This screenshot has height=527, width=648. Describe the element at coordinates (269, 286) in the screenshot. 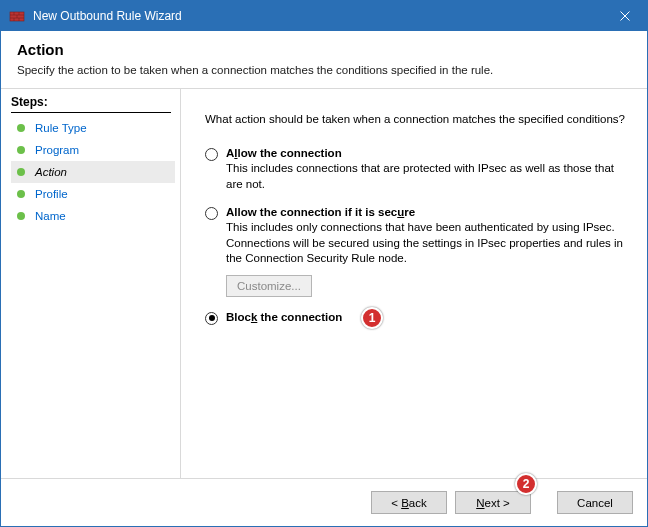

I see `customize-button: Customize...` at that location.